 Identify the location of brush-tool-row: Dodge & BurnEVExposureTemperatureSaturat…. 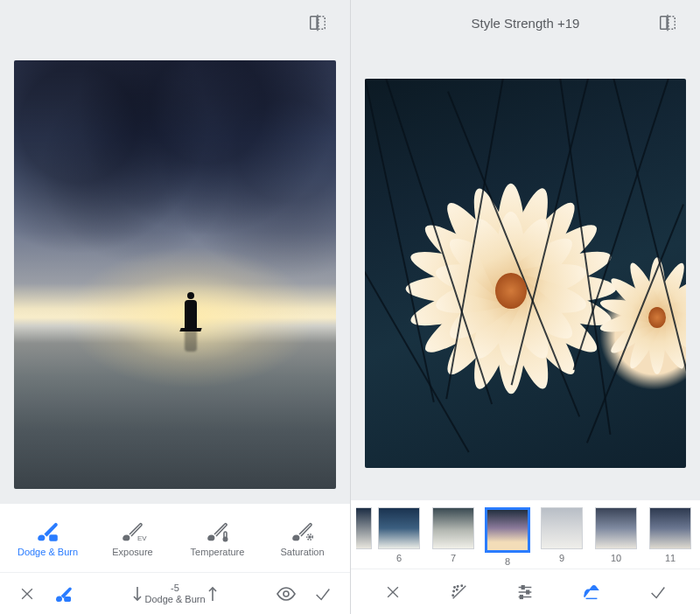
(175, 538).